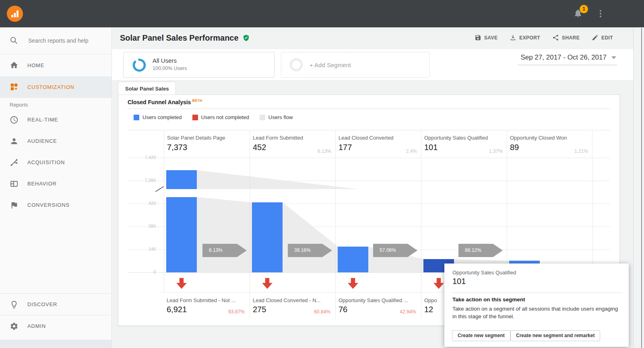 This screenshot has height=348, width=644. What do you see at coordinates (566, 38) in the screenshot?
I see `share-button: SHARE` at bounding box center [566, 38].